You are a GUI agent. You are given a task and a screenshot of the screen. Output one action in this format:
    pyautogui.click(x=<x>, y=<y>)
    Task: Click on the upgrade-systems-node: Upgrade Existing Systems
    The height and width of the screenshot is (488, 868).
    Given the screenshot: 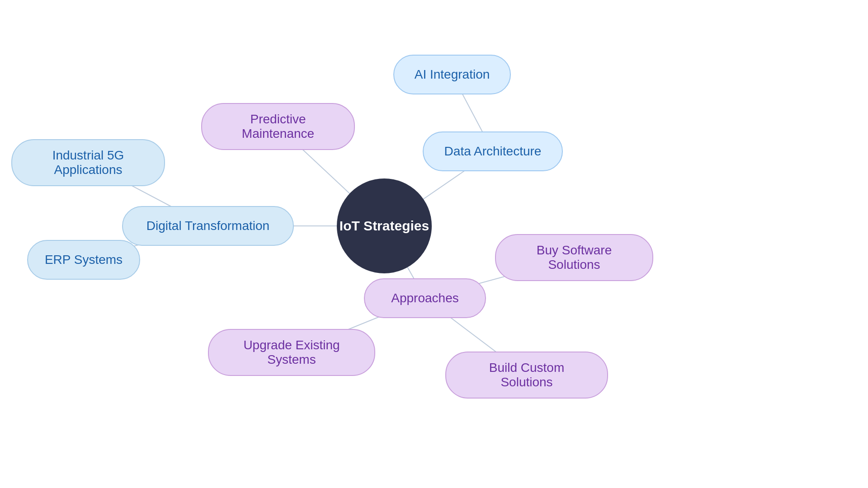 What is the action you would take?
    pyautogui.click(x=292, y=352)
    